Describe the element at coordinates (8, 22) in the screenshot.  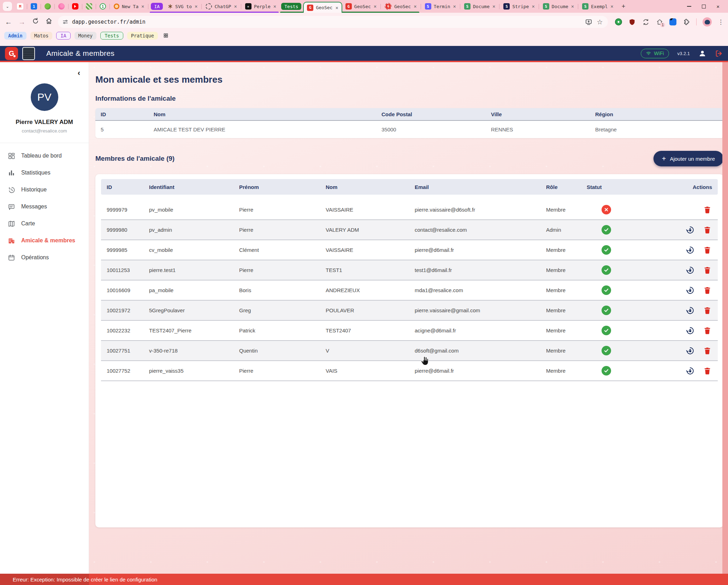
I see `back-icon: ←` at that location.